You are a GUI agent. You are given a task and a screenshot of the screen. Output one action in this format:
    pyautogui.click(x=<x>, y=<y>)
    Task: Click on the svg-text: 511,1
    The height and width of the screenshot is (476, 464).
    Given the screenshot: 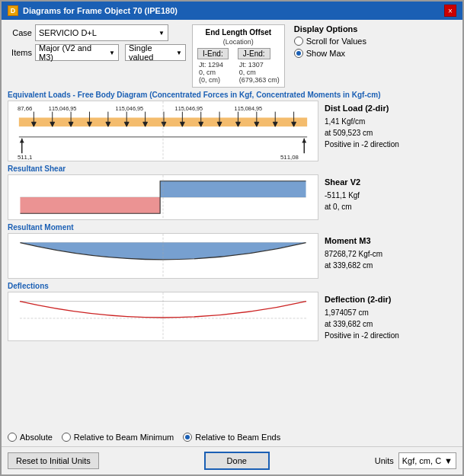 What is the action you would take?
    pyautogui.click(x=25, y=157)
    